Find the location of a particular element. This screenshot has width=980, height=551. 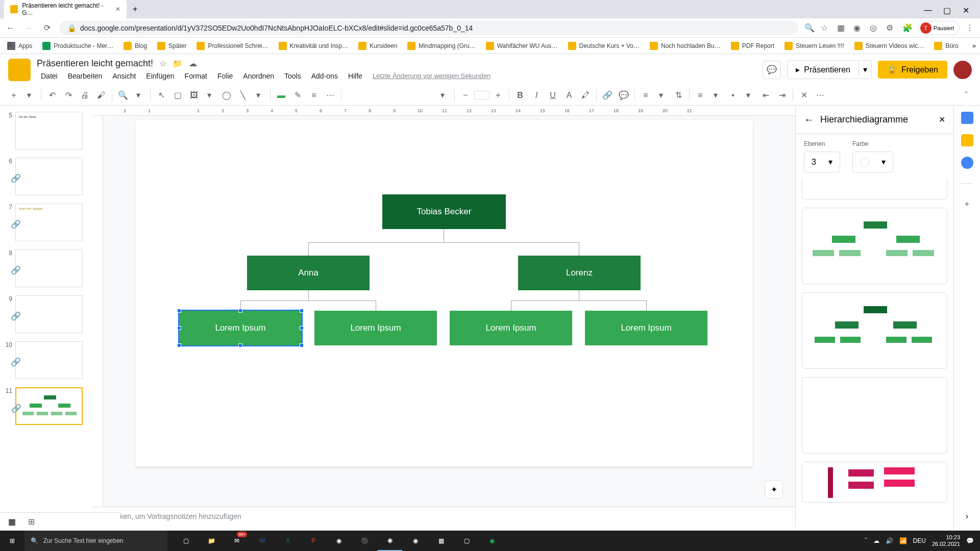

apps-bookmark: ⠿Apps is located at coordinates (19, 46).